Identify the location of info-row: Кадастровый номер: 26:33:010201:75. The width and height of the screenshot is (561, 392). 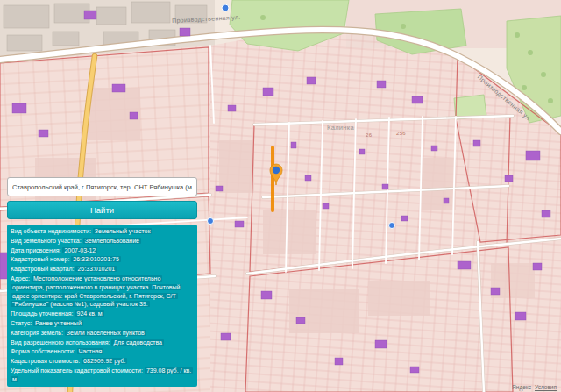
(102, 260).